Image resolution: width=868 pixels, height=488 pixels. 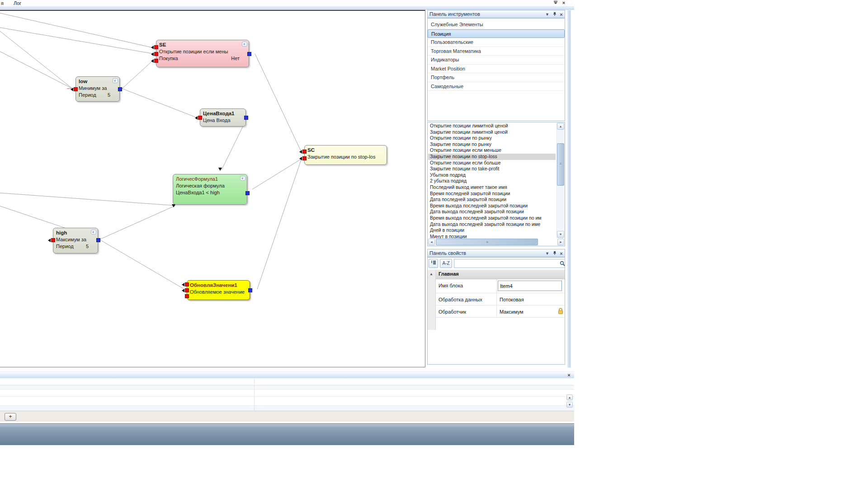 What do you see at coordinates (496, 34) in the screenshot?
I see `toolbox-category-selected: Позиция` at bounding box center [496, 34].